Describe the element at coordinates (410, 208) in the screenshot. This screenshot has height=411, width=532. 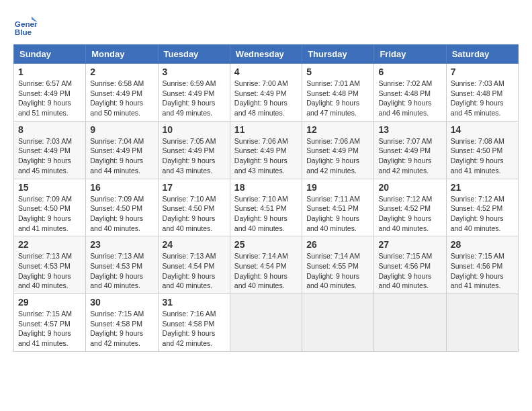
I see `calendar-cell: 20Sunrise: 7:12 AMSunset: 4:52 PMDayligh…` at that location.